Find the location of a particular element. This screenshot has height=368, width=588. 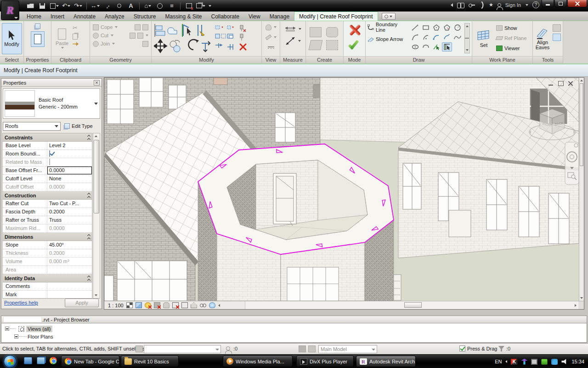

temporary-hide-isolate-icon is located at coordinates (203, 305).